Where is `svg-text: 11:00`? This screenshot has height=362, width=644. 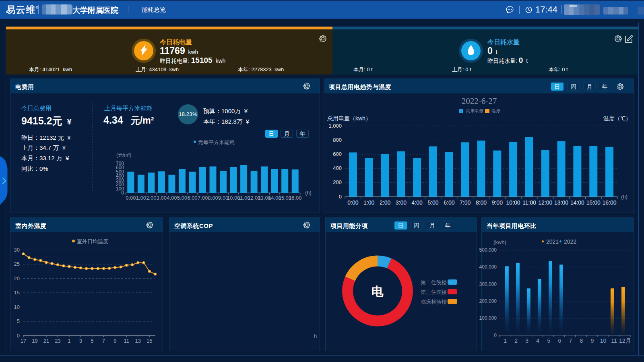
svg-text: 11:00 is located at coordinates (529, 203).